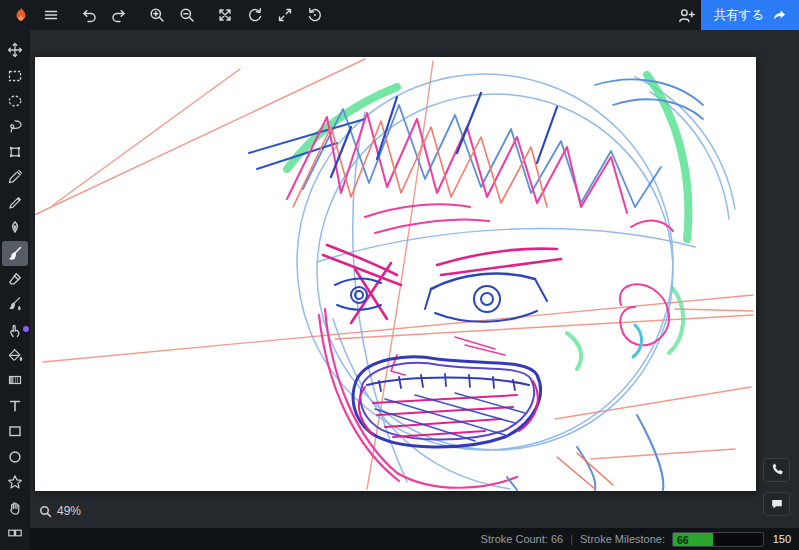 Image resolution: width=799 pixels, height=550 pixels. What do you see at coordinates (15, 50) in the screenshot?
I see `tool-move` at bounding box center [15, 50].